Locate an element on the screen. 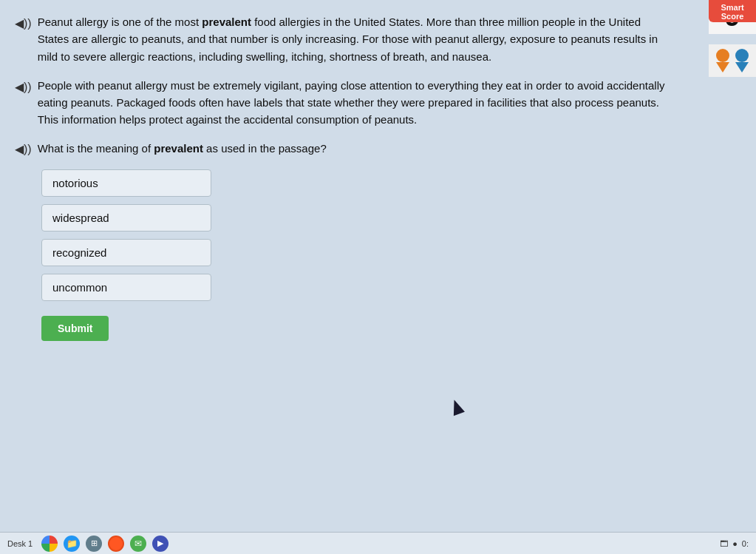 The width and height of the screenshot is (756, 554). answer-widespread: widespread is located at coordinates (126, 217).